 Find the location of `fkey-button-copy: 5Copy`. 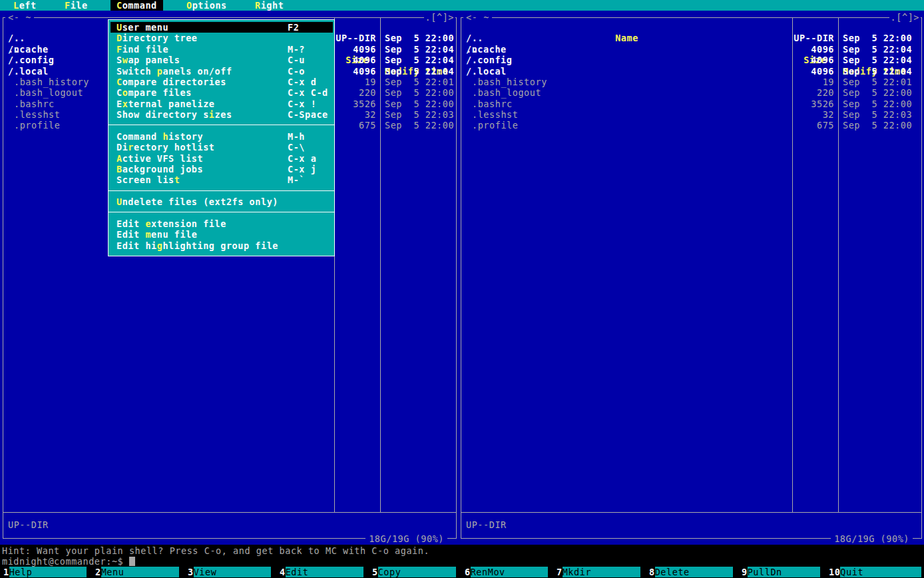

fkey-button-copy: 5Copy is located at coordinates (414, 572).